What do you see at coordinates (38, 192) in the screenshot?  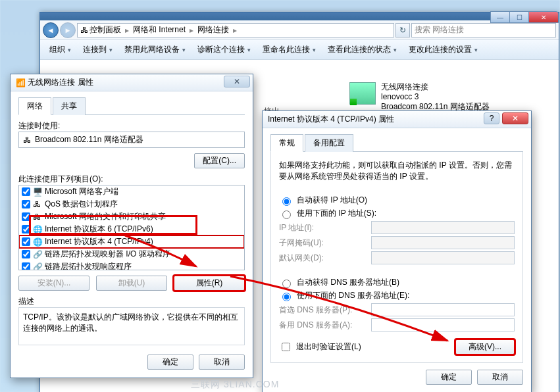 I see `client-icon: 🖥️` at bounding box center [38, 192].